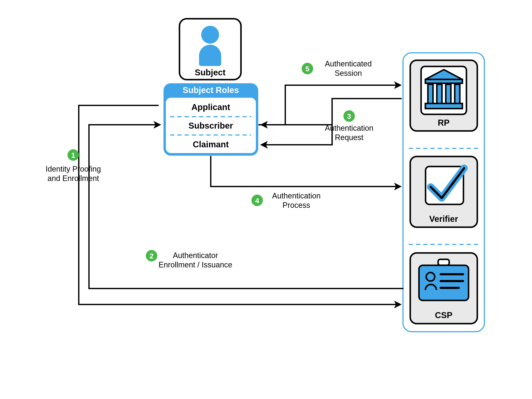 This screenshot has height=399, width=532. I want to click on step-5: 5 Authenticated Session, so click(337, 68).